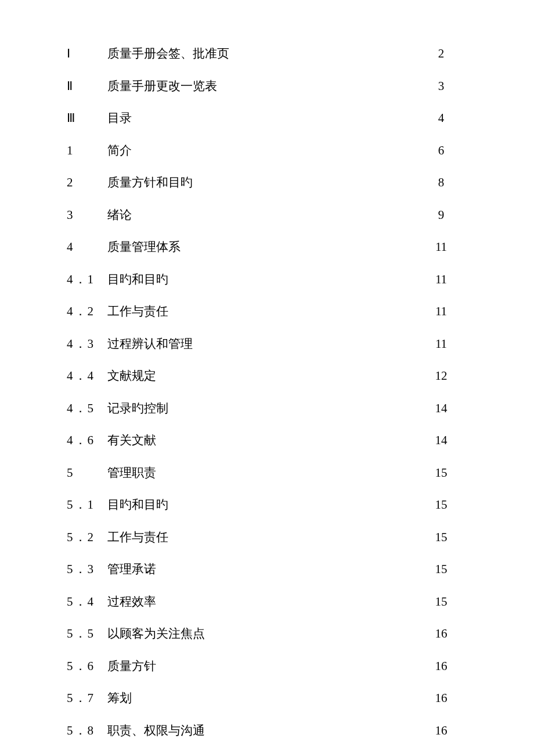 Image resolution: width=534 pixels, height=756 pixels. What do you see at coordinates (87, 182) in the screenshot?
I see `toc-number: 2` at bounding box center [87, 182].